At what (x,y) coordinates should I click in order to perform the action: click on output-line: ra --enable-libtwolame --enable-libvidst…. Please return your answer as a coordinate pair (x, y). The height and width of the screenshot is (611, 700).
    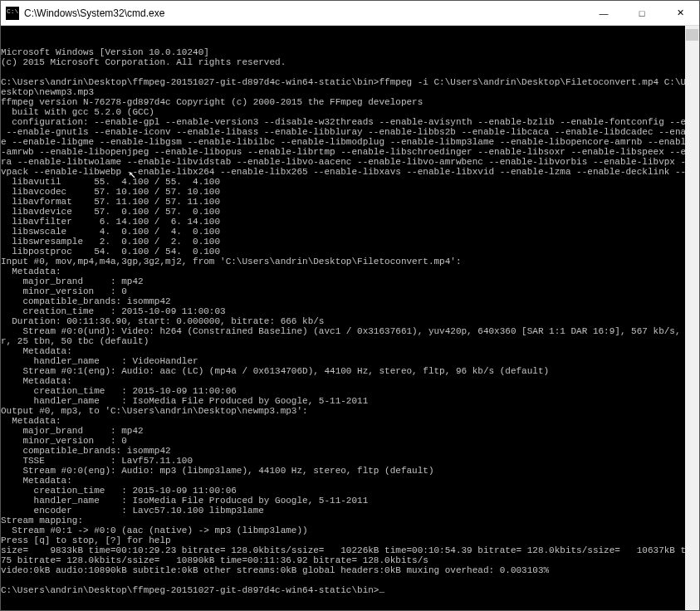
    Looking at the image, I should click on (350, 162).